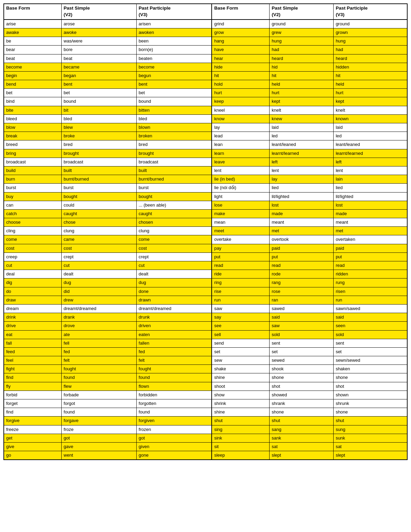 Image resolution: width=411 pixels, height=532 pixels. I want to click on table-cell: shake, so click(240, 369).